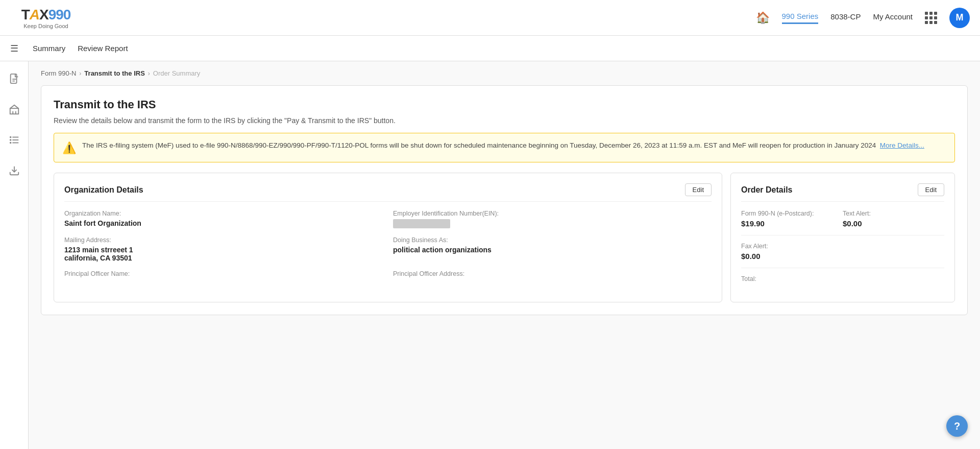  What do you see at coordinates (792, 219) in the screenshot?
I see `form-price-col: Form 990-N (e-Postcard): $19.90` at bounding box center [792, 219].